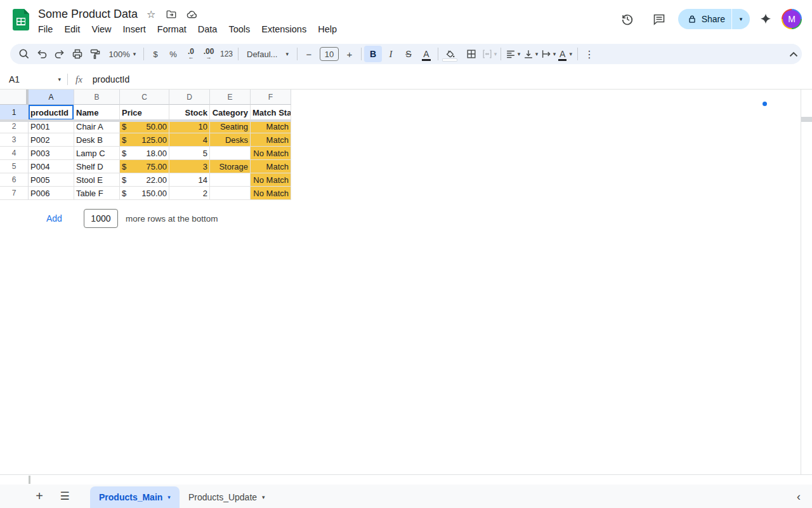 The image size is (812, 508). Describe the element at coordinates (230, 166) in the screenshot. I see `cell-E5: Storage` at that location.